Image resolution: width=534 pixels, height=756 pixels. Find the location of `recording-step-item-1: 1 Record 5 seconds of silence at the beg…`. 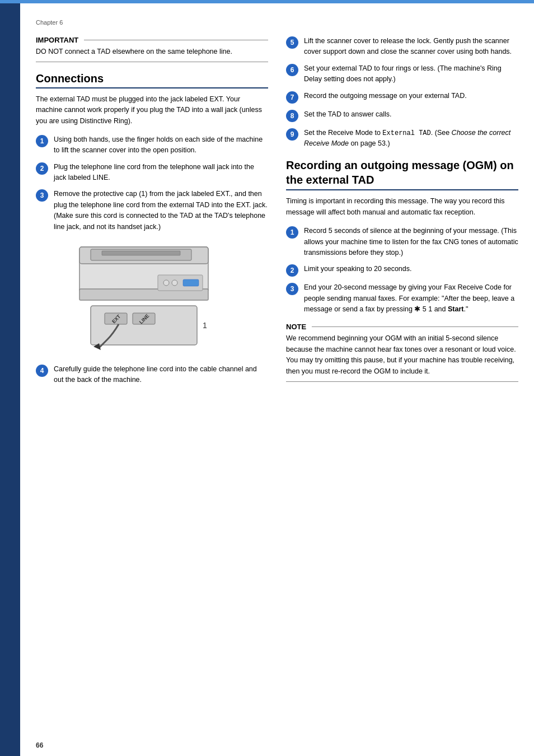

recording-step-item-1: 1 Record 5 seconds of silence at the beg… is located at coordinates (402, 242).